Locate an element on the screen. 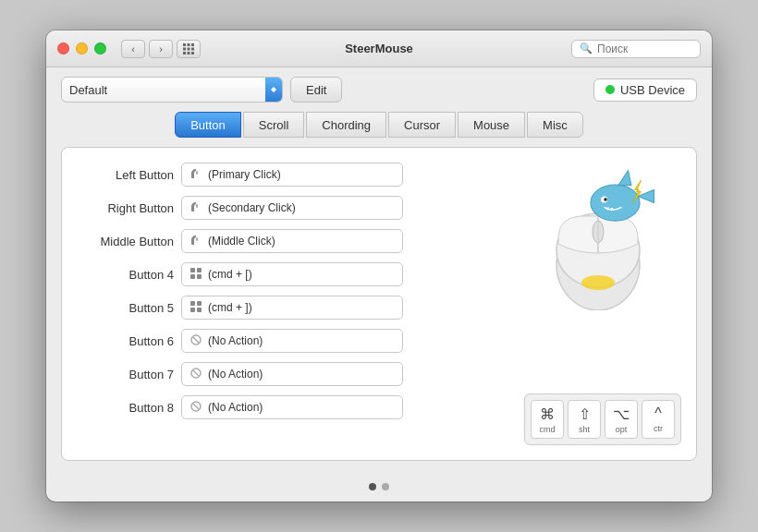 The image size is (758, 532). modifier-keys: ⌘cmd⇧sht⌥opt^ctr is located at coordinates (603, 419).